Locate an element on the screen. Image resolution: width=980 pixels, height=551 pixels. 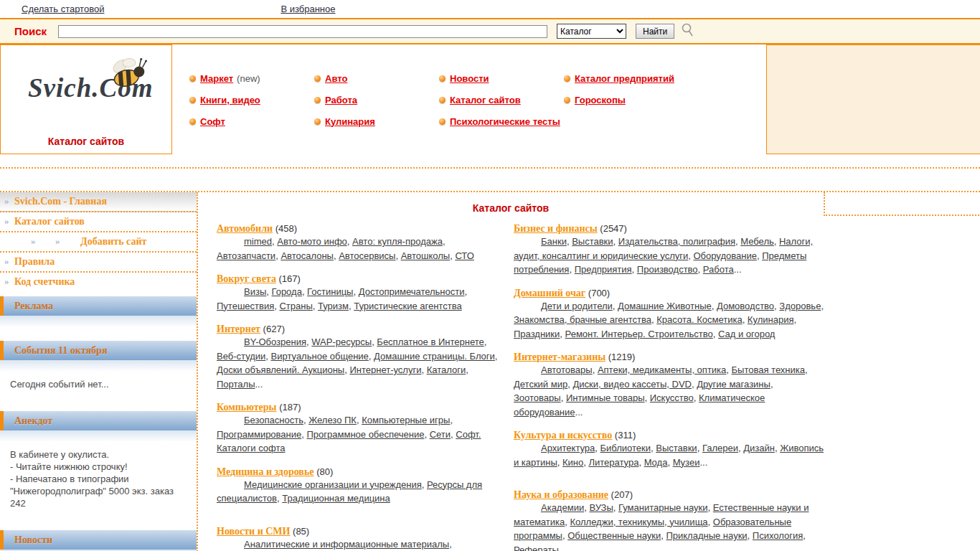
sidebar-nav-item: »Правила is located at coordinates (98, 263).